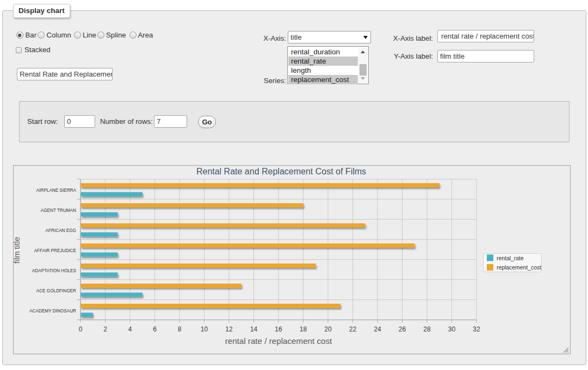  I want to click on svg-text: AFRICAN EGG, so click(61, 230).